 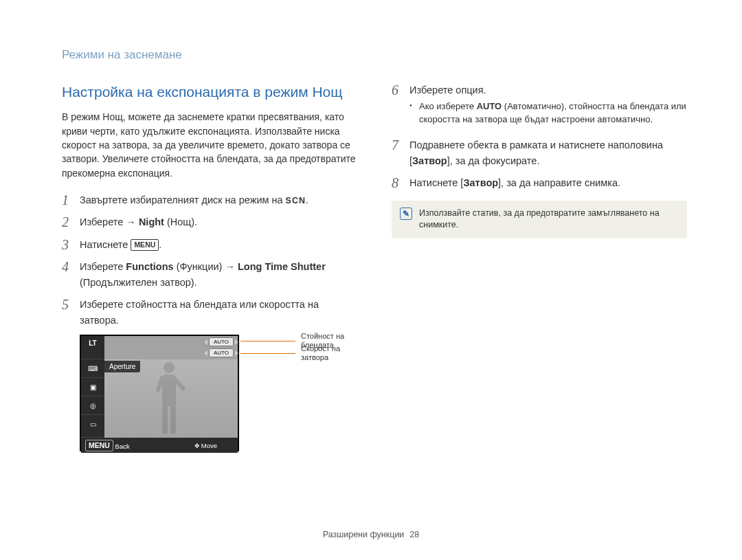 I want to click on back-label: Back, so click(x=122, y=447).